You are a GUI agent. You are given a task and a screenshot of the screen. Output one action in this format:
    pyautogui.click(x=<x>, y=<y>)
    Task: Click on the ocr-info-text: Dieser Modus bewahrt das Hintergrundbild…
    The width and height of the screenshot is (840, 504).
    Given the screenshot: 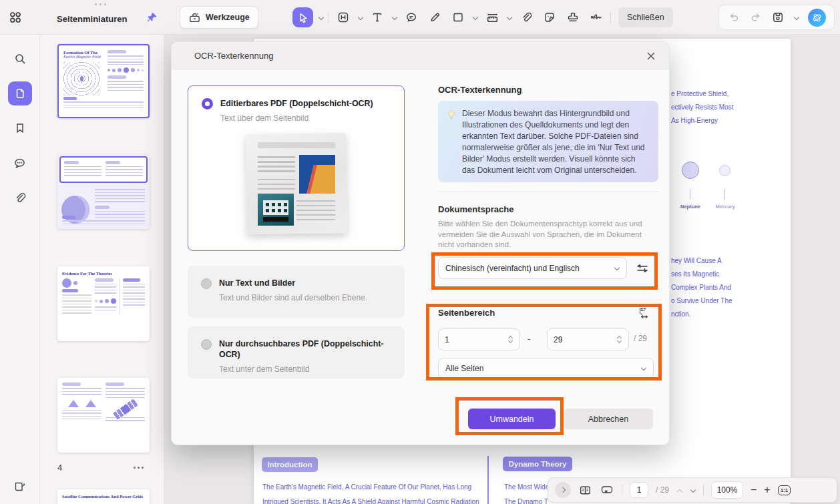 What is the action you would take?
    pyautogui.click(x=554, y=142)
    